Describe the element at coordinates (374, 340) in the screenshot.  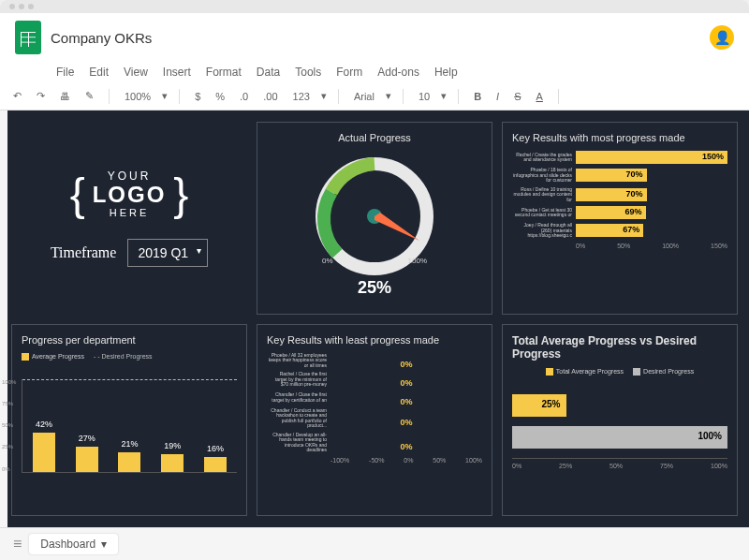
I see `low-kr-title: Key Results with least progress made` at that location.